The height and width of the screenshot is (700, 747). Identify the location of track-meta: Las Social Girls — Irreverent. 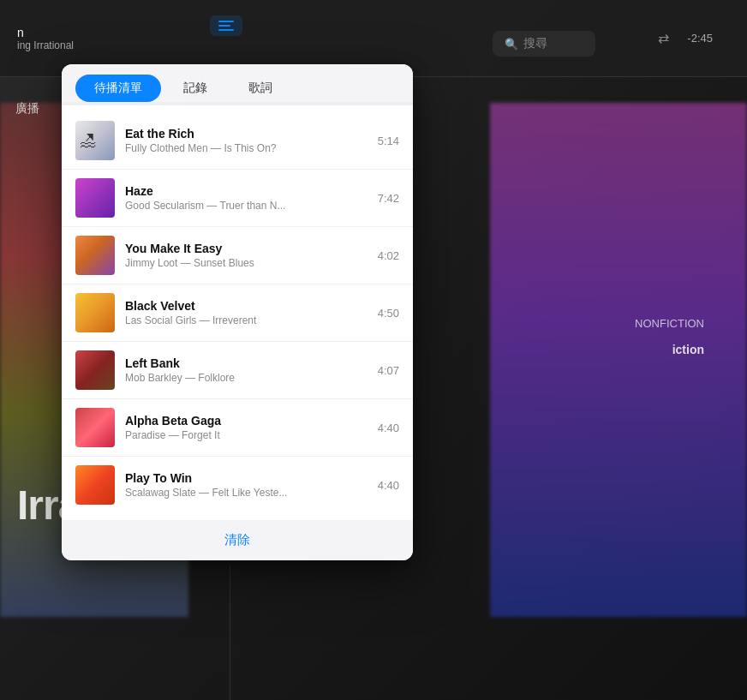
(243, 320).